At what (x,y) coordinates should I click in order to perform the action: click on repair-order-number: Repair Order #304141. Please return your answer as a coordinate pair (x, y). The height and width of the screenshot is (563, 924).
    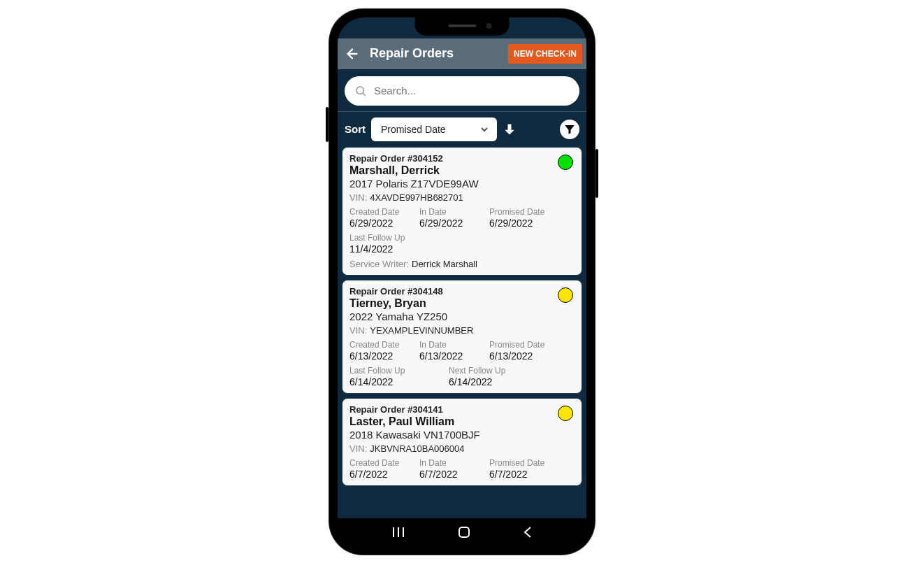
    Looking at the image, I should click on (462, 410).